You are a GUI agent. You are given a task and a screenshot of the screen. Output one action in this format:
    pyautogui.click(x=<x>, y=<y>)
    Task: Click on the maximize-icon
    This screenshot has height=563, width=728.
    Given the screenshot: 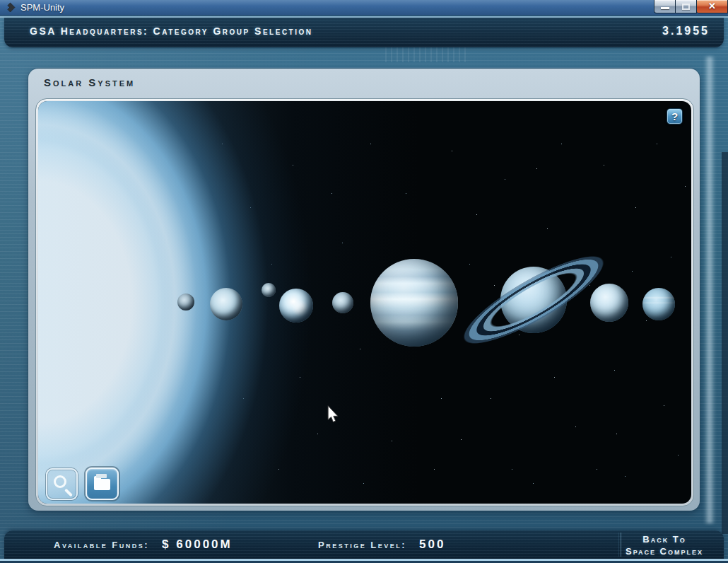 What is the action you would take?
    pyautogui.click(x=686, y=7)
    